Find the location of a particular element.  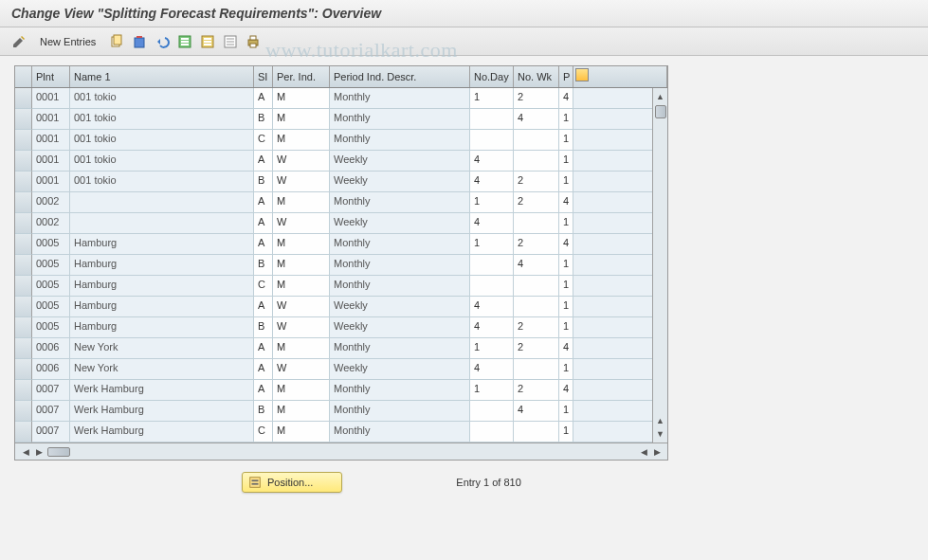

table-row: 0005HamburgAWWeekly41 is located at coordinates (341, 307).